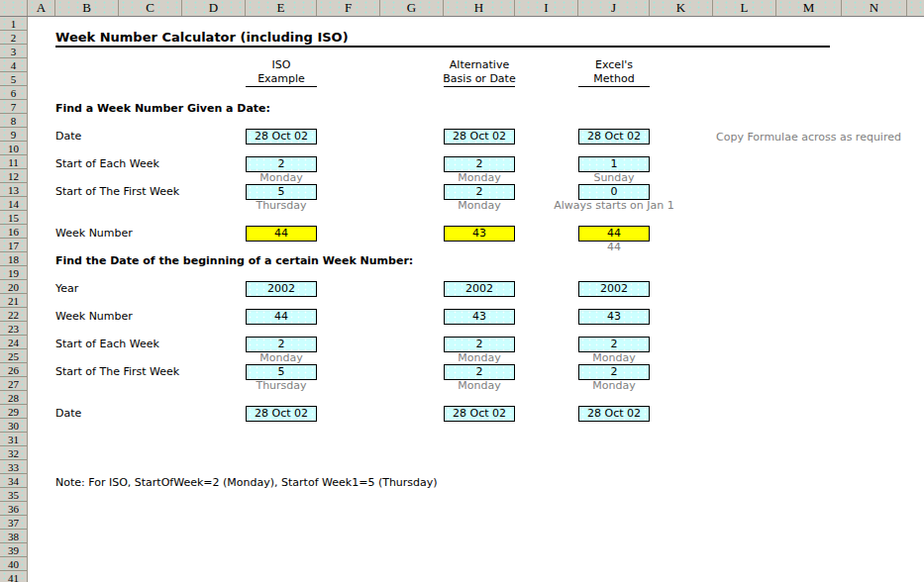  What do you see at coordinates (281, 8) in the screenshot?
I see `column-header-e: E` at bounding box center [281, 8].